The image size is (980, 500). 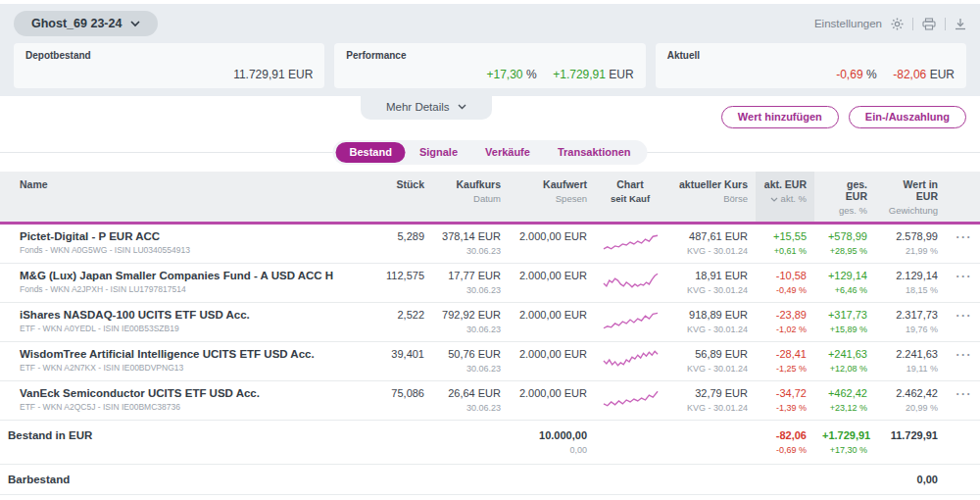 What do you see at coordinates (710, 401) in the screenshot?
I see `aktueller-kurs-cell: 32,79 EURKVG - 30.01.24` at bounding box center [710, 401].